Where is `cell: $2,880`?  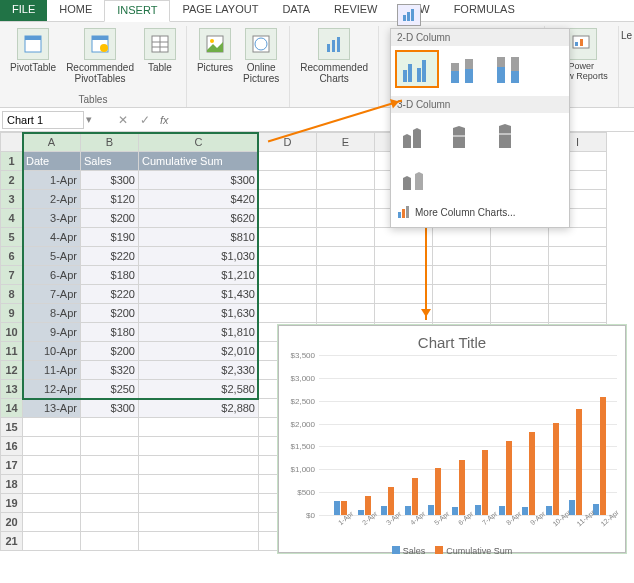
cell: $2,880 is located at coordinates (199, 408).